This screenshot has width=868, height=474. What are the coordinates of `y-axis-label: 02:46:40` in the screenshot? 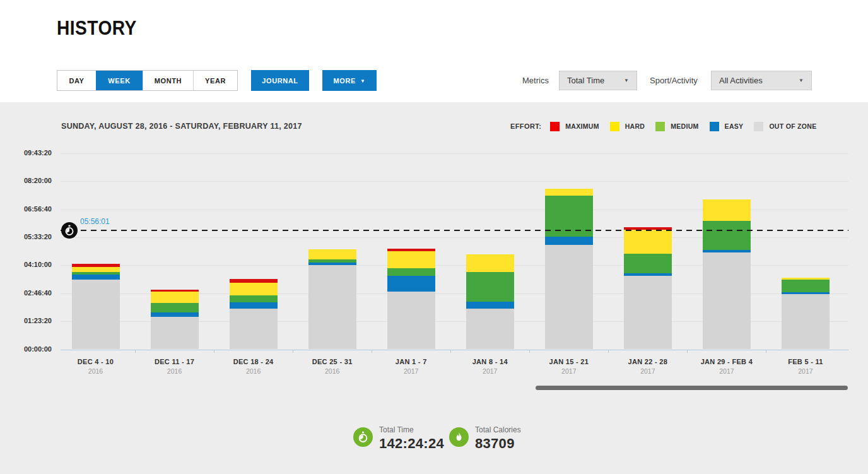 It's located at (32, 293).